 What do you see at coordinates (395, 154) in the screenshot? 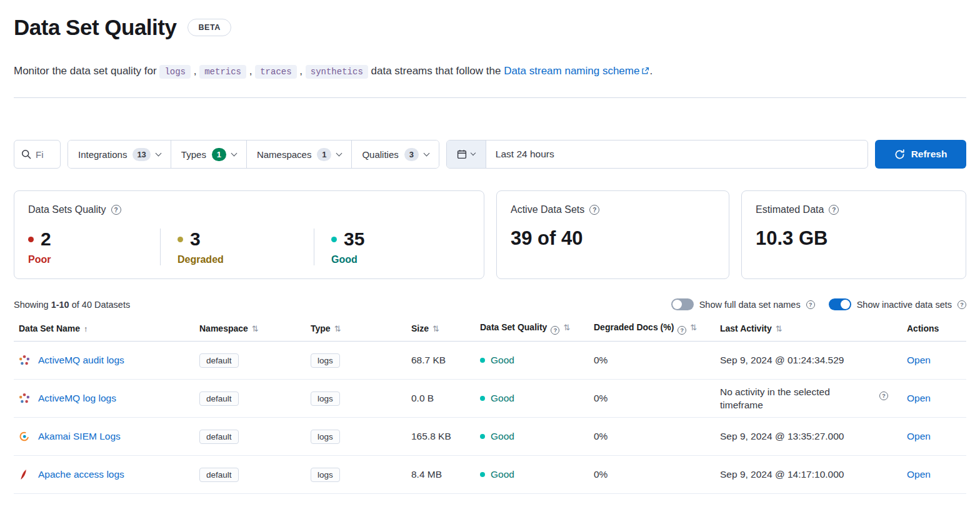
I see `qualities-filter-button: Qualities 3` at bounding box center [395, 154].